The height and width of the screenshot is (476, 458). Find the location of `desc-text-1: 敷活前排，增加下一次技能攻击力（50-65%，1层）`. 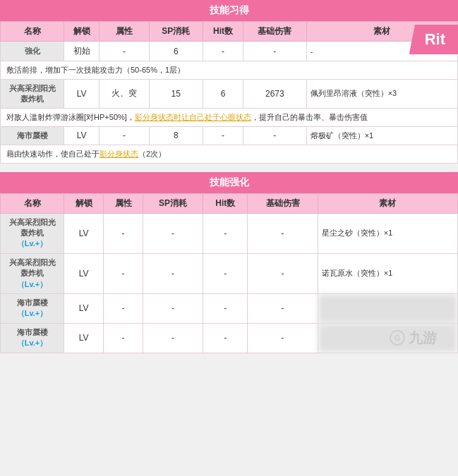

desc-text-1: 敷活前排，增加下一次技能攻击力（50-65%，1层） is located at coordinates (229, 71).